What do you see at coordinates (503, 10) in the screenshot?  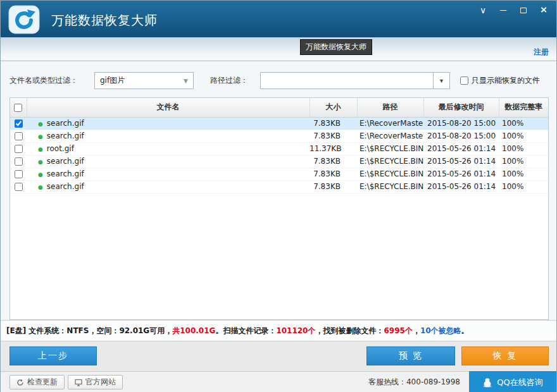 I see `minimize-icon: ─` at bounding box center [503, 10].